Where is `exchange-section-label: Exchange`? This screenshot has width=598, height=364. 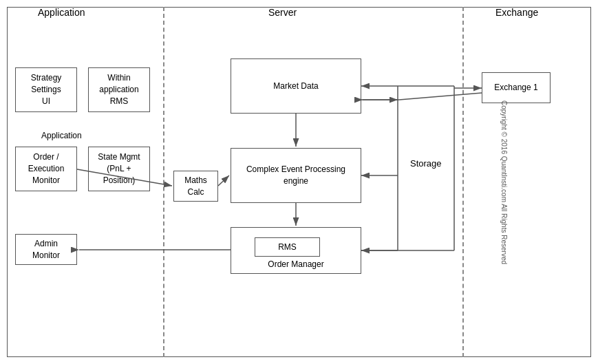
exchange-section-label: Exchange is located at coordinates (517, 12).